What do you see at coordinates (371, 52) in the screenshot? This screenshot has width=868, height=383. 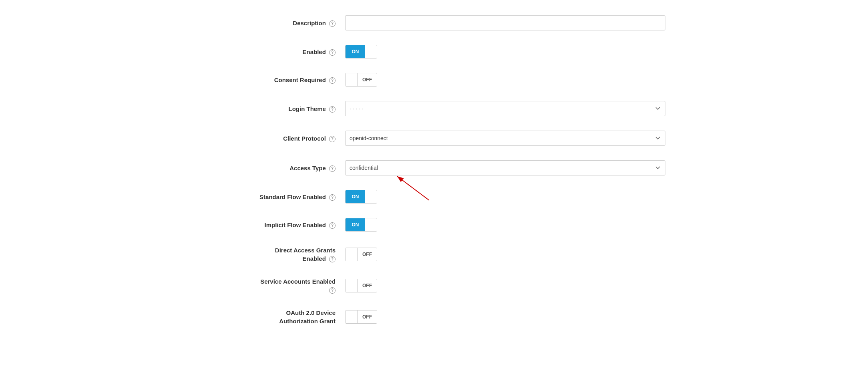 I see `enabled-toggle-indicator` at bounding box center [371, 52].